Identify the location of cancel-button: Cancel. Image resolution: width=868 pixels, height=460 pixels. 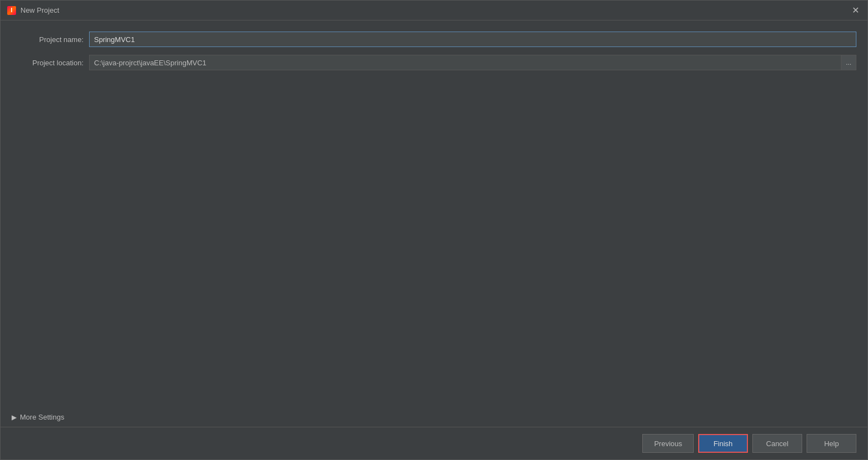
(777, 443).